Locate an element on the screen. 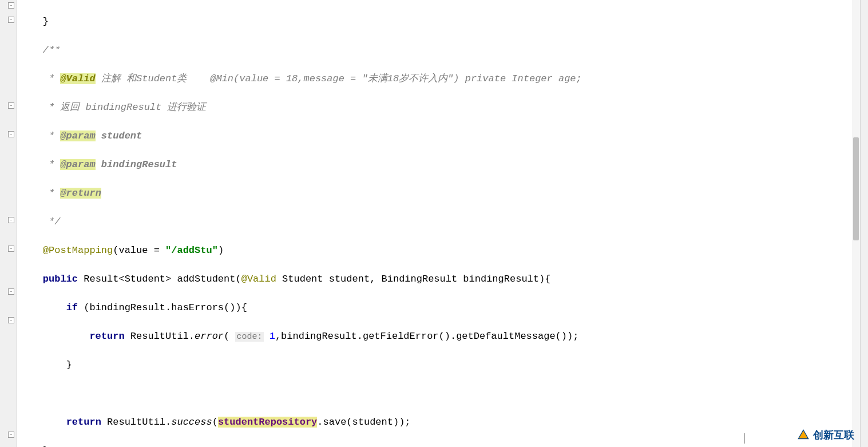  code-line: * @Valid 注解 和Student类 @Min(value = 18,me… is located at coordinates (436, 79).